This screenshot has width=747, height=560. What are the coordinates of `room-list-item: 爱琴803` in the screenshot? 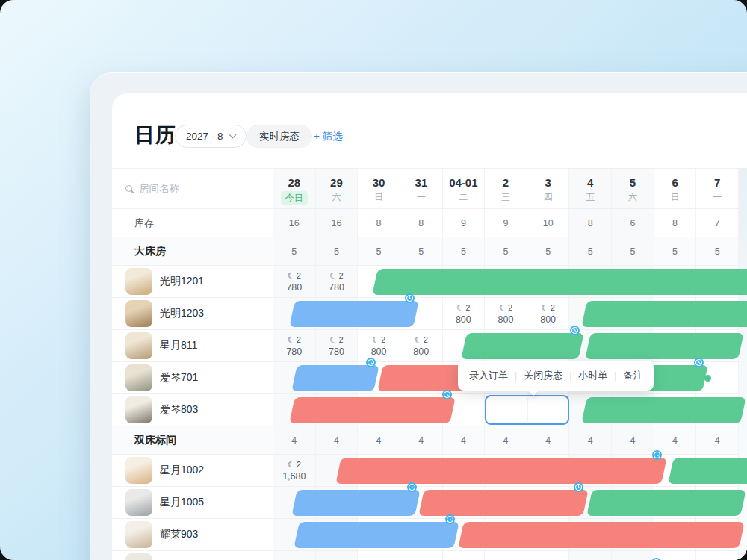 It's located at (193, 410).